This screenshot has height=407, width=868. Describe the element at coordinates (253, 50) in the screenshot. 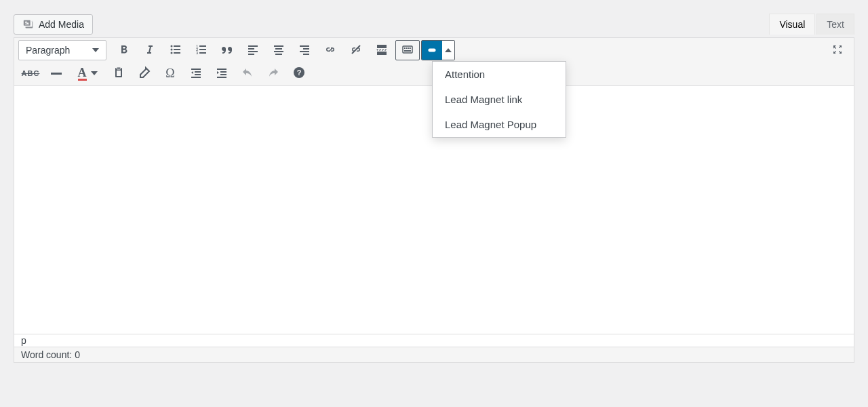

I see `align-left-button` at that location.